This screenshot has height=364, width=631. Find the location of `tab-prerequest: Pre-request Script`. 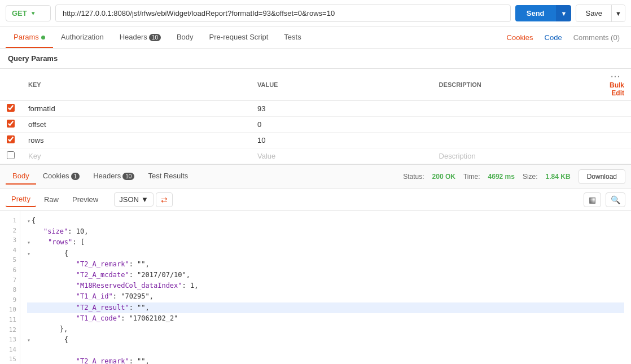

tab-prerequest: Pre-request Script is located at coordinates (239, 37).